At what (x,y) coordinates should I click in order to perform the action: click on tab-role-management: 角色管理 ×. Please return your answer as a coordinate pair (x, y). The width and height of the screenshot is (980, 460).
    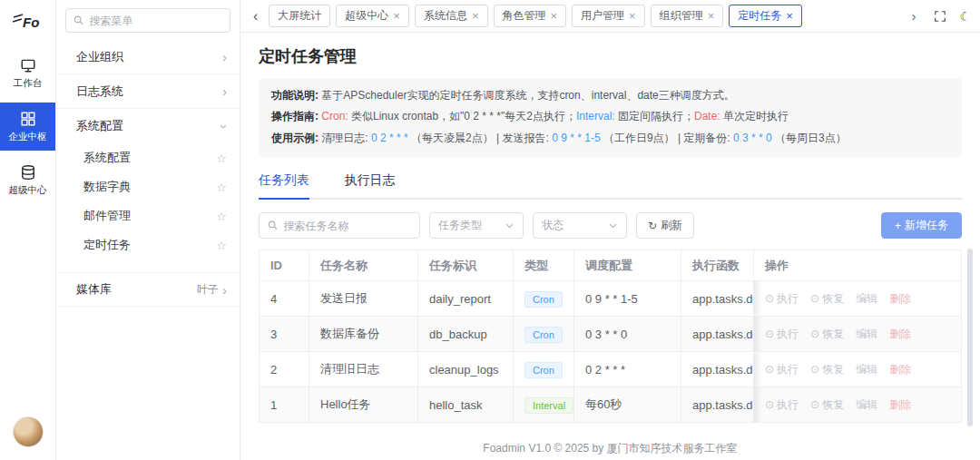
    Looking at the image, I should click on (530, 16).